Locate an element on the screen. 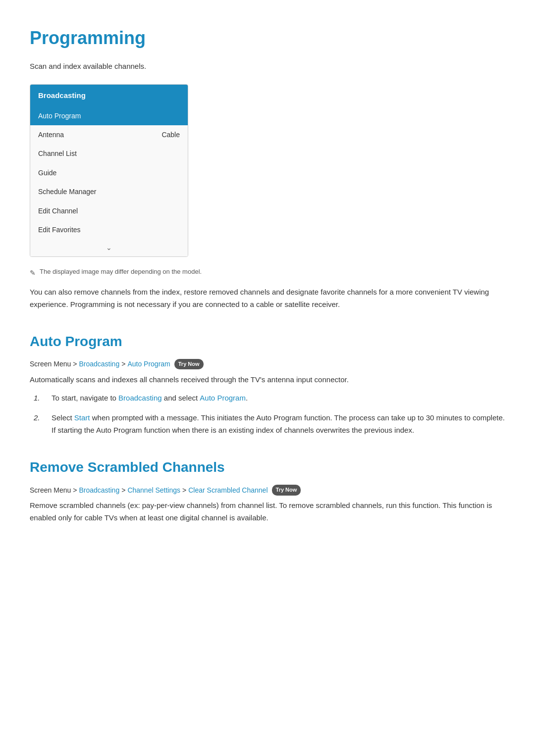  breadcrumb-sep-4: > is located at coordinates (123, 490).